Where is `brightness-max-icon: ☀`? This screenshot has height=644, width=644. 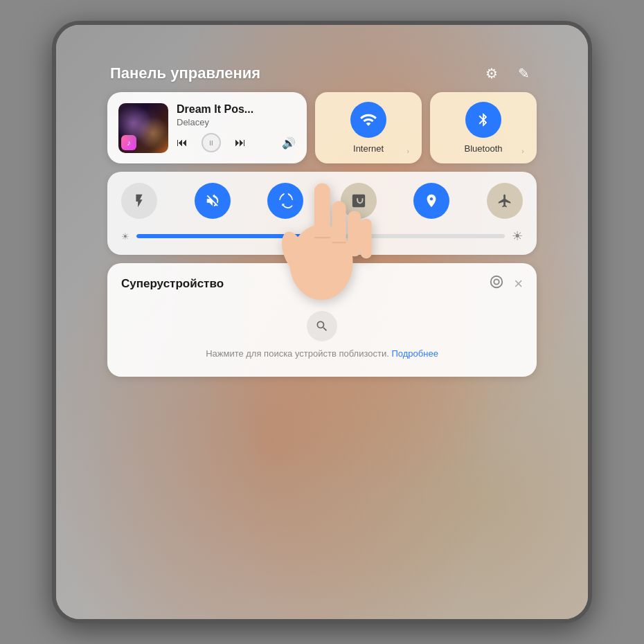
brightness-max-icon: ☀ is located at coordinates (517, 236).